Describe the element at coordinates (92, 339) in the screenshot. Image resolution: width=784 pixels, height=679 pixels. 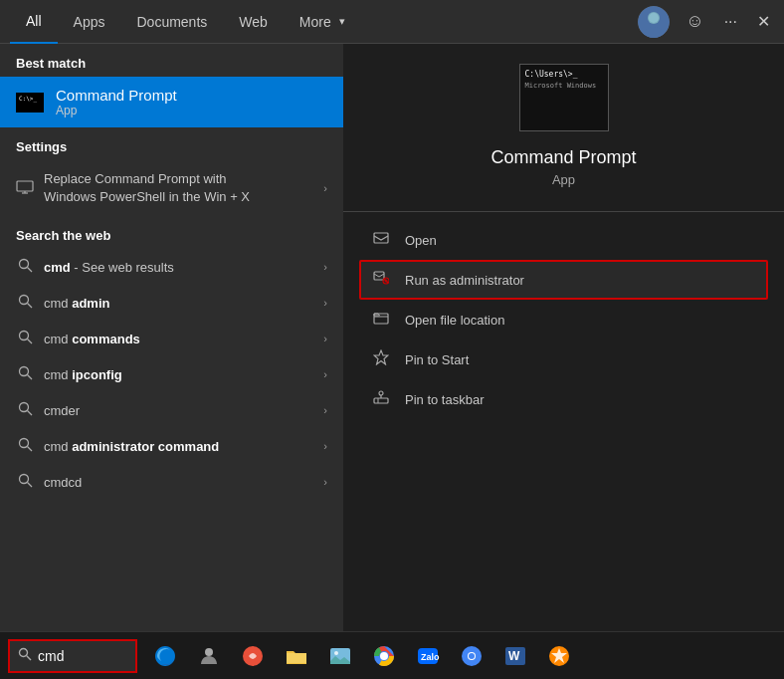
I see `search-item-text: cmd commands` at that location.